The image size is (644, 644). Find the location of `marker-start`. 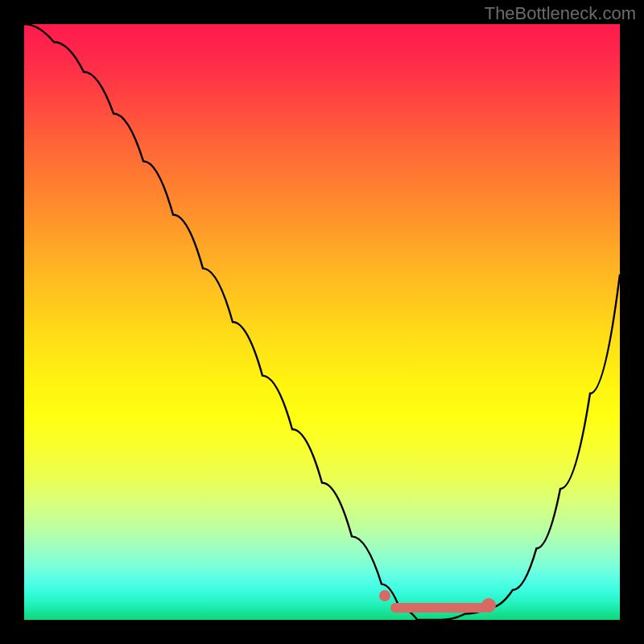

marker-start is located at coordinates (385, 596).